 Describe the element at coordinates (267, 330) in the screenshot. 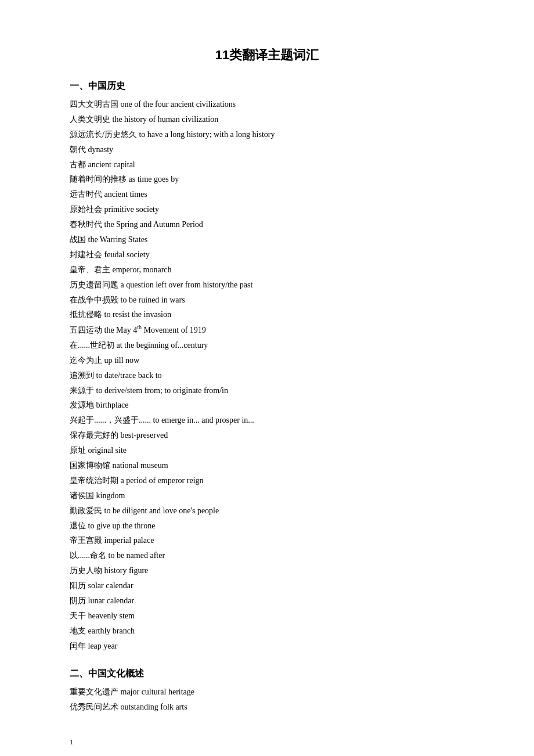

I see `vocab-item: 五四运动 the May 4th Movement of 1919` at that location.